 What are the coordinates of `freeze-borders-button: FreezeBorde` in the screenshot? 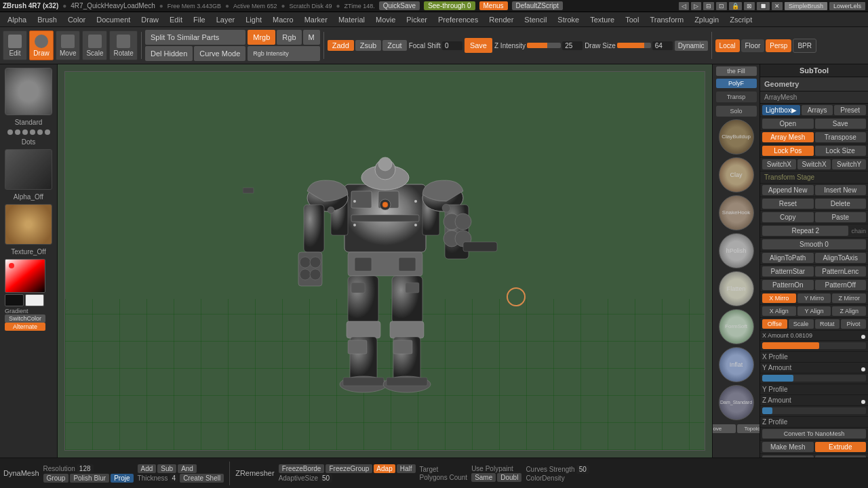 It's located at (302, 469).